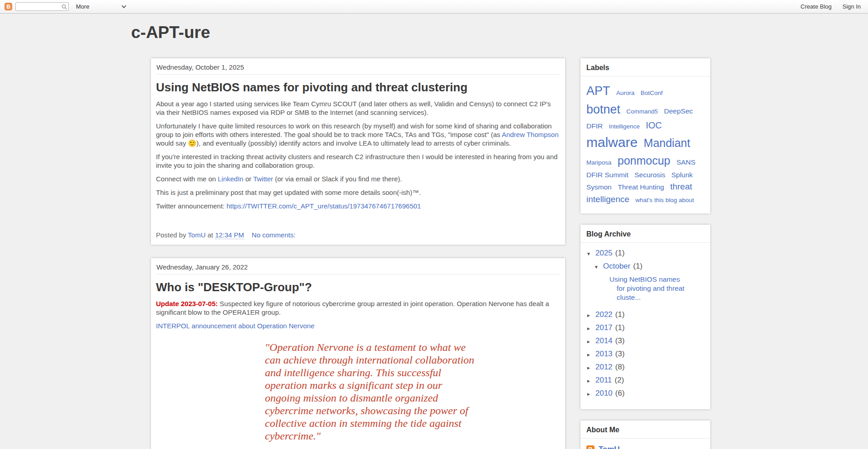 This screenshot has height=449, width=868. Describe the element at coordinates (124, 6) in the screenshot. I see `chevron-down-icon` at that location.